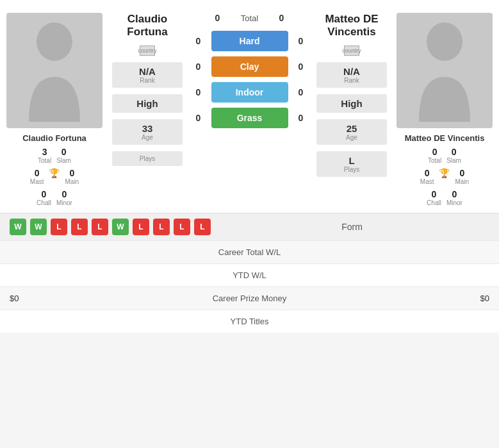 The image size is (499, 448). Describe the element at coordinates (351, 104) in the screenshot. I see `right-high-val: High` at that location.